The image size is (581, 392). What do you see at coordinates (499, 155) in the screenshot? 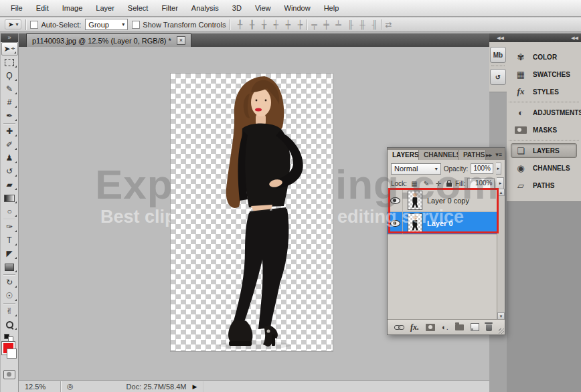
I see `panel-menu-icon: ▾≡` at bounding box center [499, 155].